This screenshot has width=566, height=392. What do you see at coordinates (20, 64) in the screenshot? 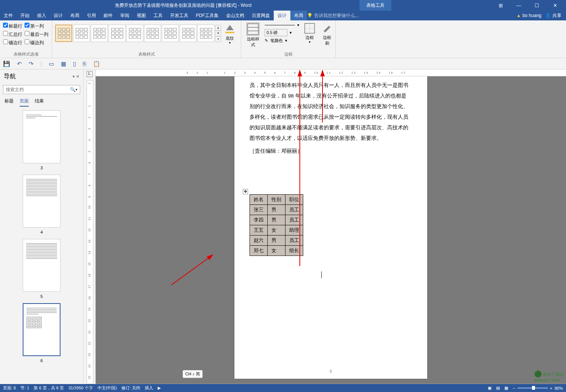
I see `undo-icon: ↶` at bounding box center [20, 64].